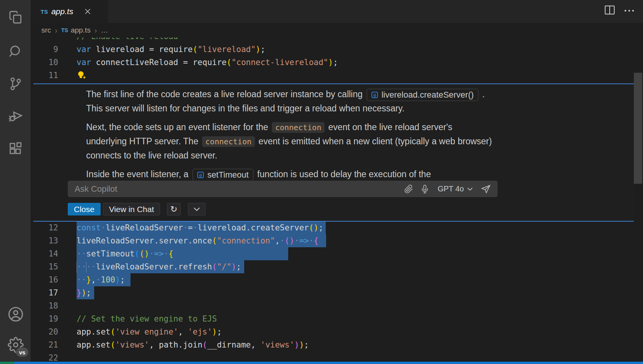 This screenshot has height=364, width=643. What do you see at coordinates (77, 267) in the screenshot?
I see `indent-guide` at bounding box center [77, 267].